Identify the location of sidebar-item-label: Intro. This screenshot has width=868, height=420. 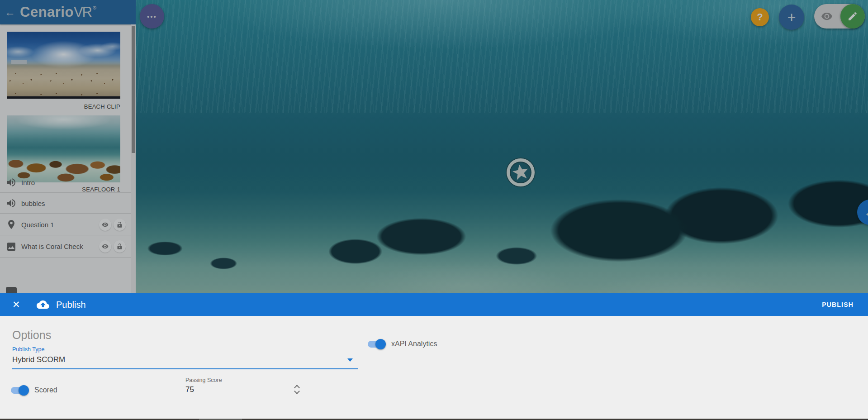
(76, 183).